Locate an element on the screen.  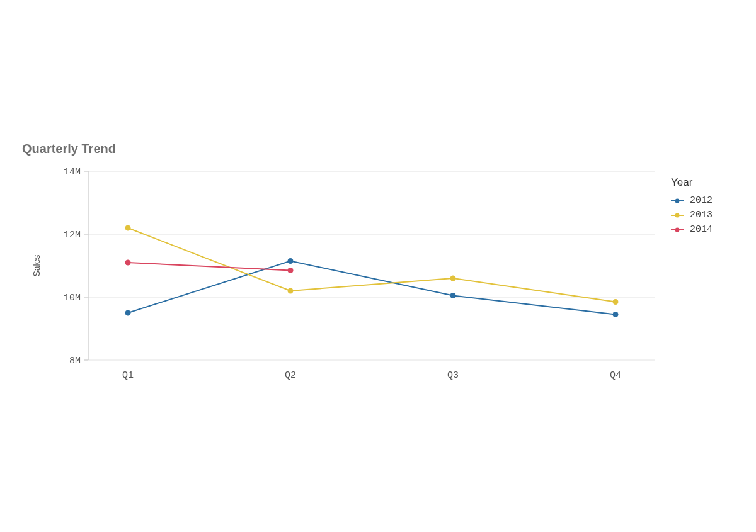
legend: Year 201220132014 is located at coordinates (692, 208).